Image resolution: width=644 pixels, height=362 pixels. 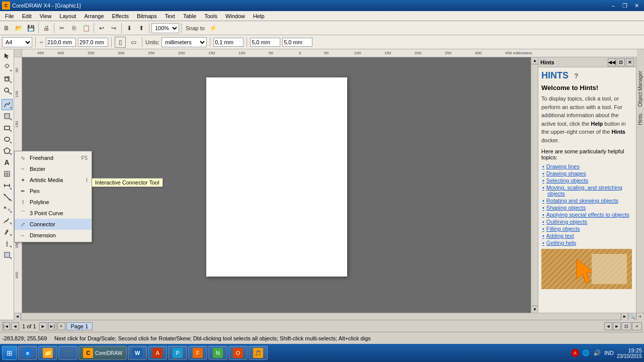 I want to click on last-page-button: ►|, so click(x=52, y=326).